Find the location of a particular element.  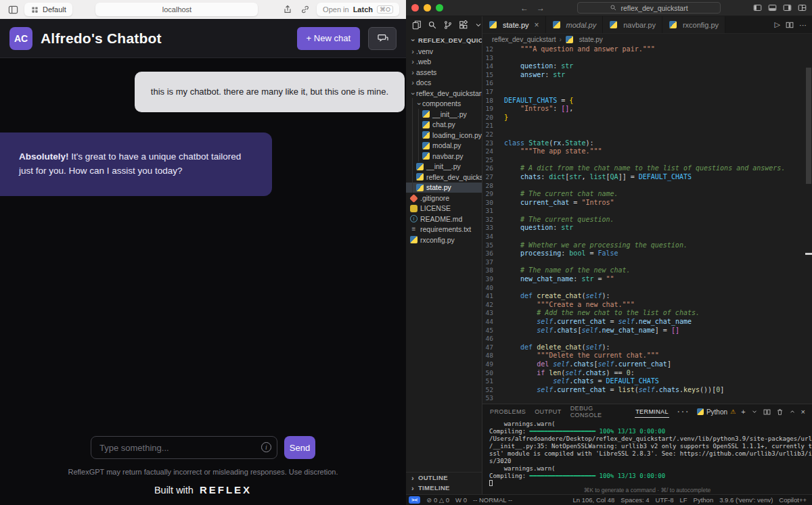

new-terminal-icon: + is located at coordinates (743, 412).